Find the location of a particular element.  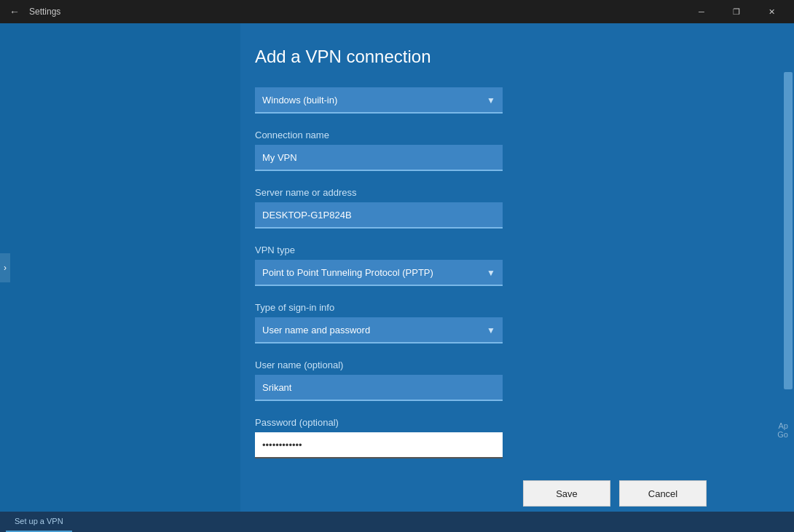

server-name-input is located at coordinates (379, 215).